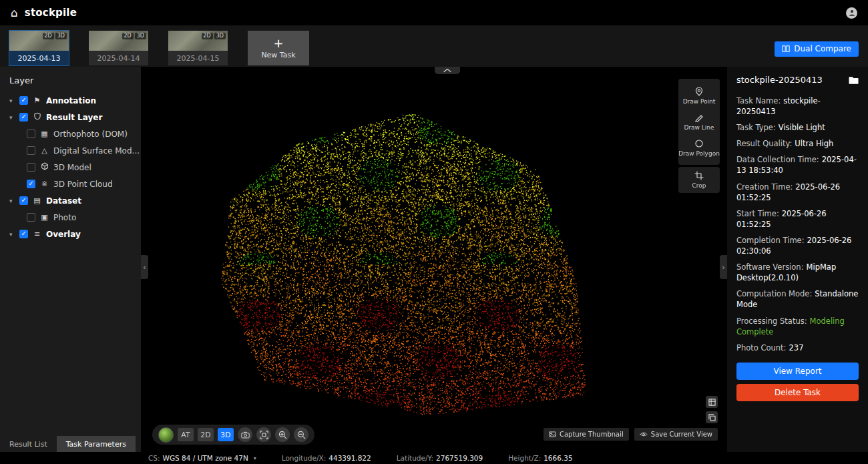  What do you see at coordinates (797, 299) in the screenshot?
I see `field-computation-mode: Computation Mode:Standalone Mode` at bounding box center [797, 299].